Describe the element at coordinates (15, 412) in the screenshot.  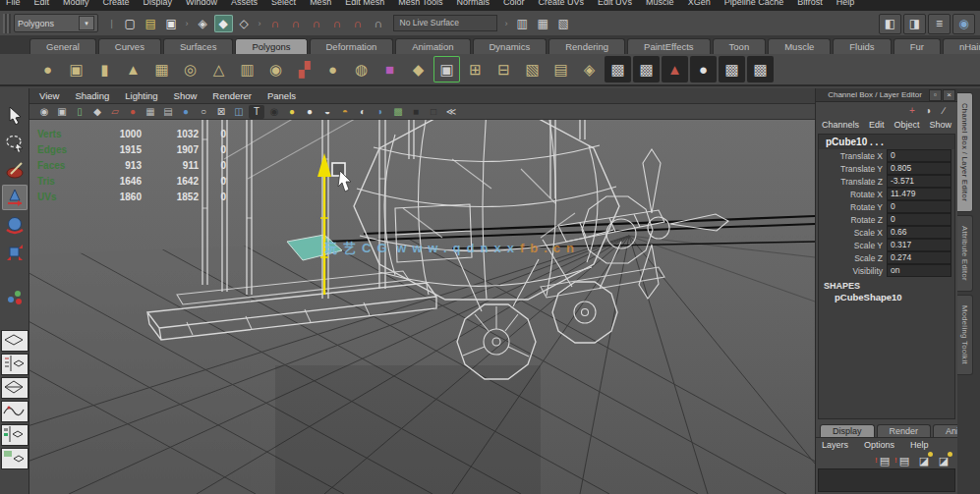
I see `layout-persp-graph-button` at that location.